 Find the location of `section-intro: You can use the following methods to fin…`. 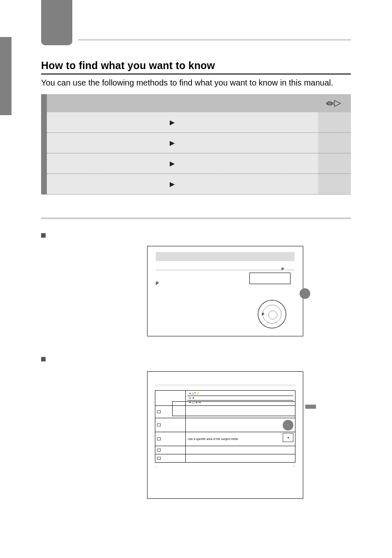

section-intro: You can use the following methods to fin… is located at coordinates (196, 83).